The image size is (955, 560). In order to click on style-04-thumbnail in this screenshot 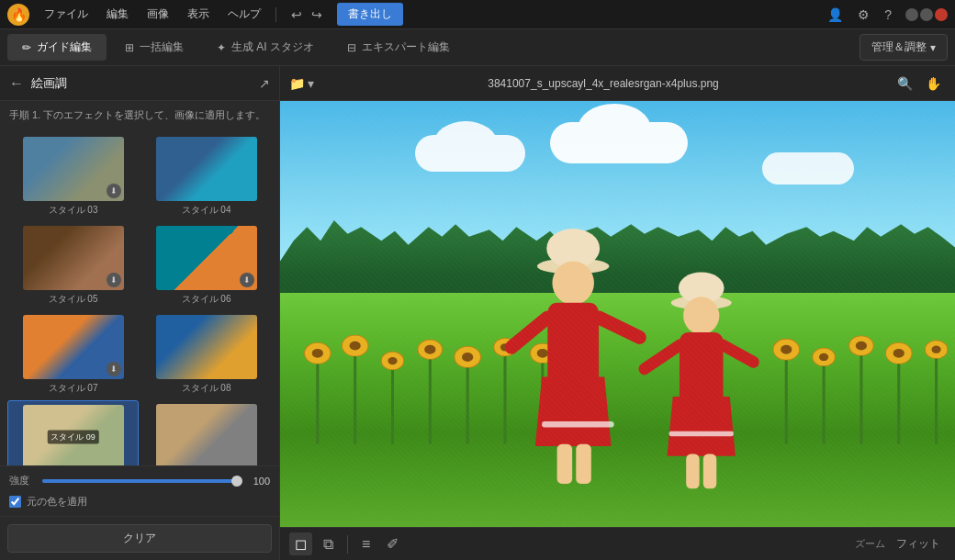, I will do `click(207, 169)`.